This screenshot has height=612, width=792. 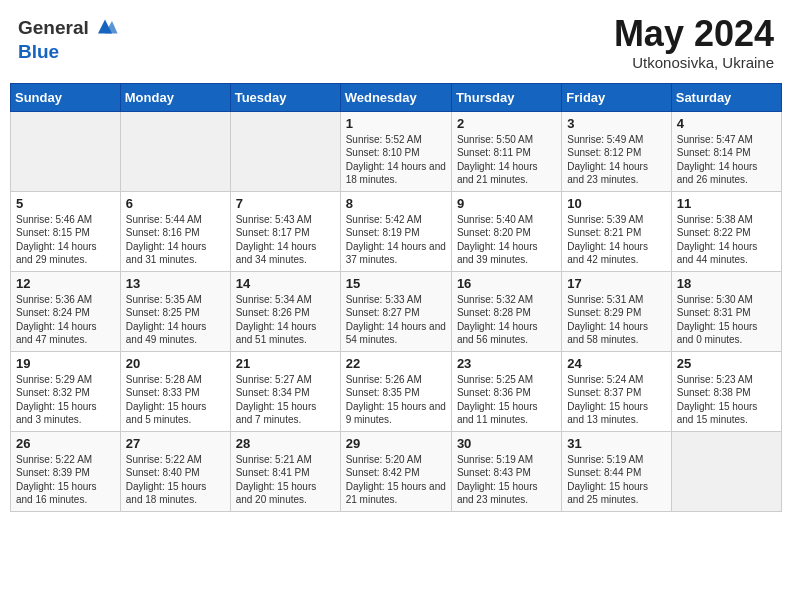 What do you see at coordinates (285, 97) in the screenshot?
I see `header-tuesday: Tuesday` at bounding box center [285, 97].